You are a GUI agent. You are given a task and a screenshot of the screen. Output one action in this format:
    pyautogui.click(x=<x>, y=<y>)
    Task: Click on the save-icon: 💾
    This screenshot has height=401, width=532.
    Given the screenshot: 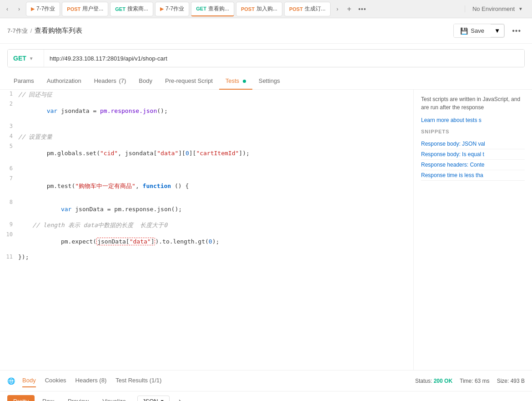 What is the action you would take?
    pyautogui.click(x=464, y=31)
    